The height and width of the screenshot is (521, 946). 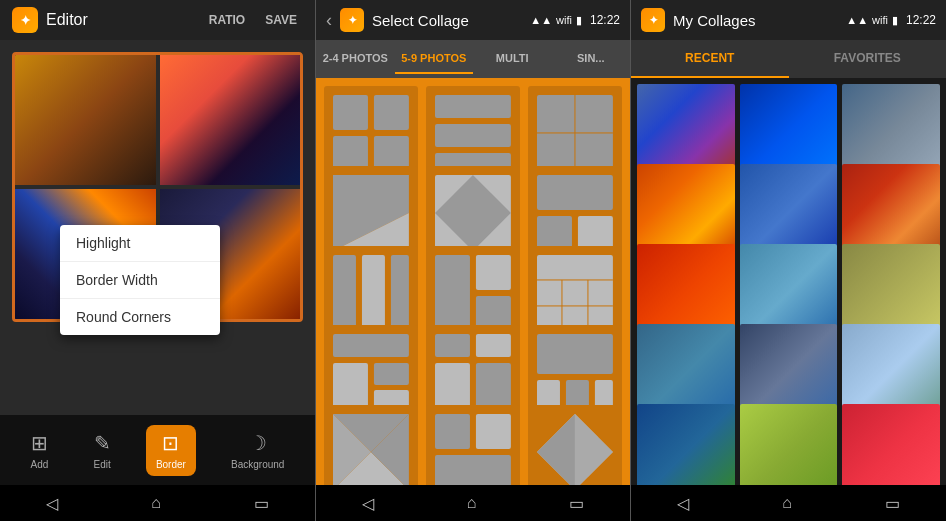 What do you see at coordinates (140, 280) in the screenshot?
I see `context-menu-border-width: Border Width` at bounding box center [140, 280].